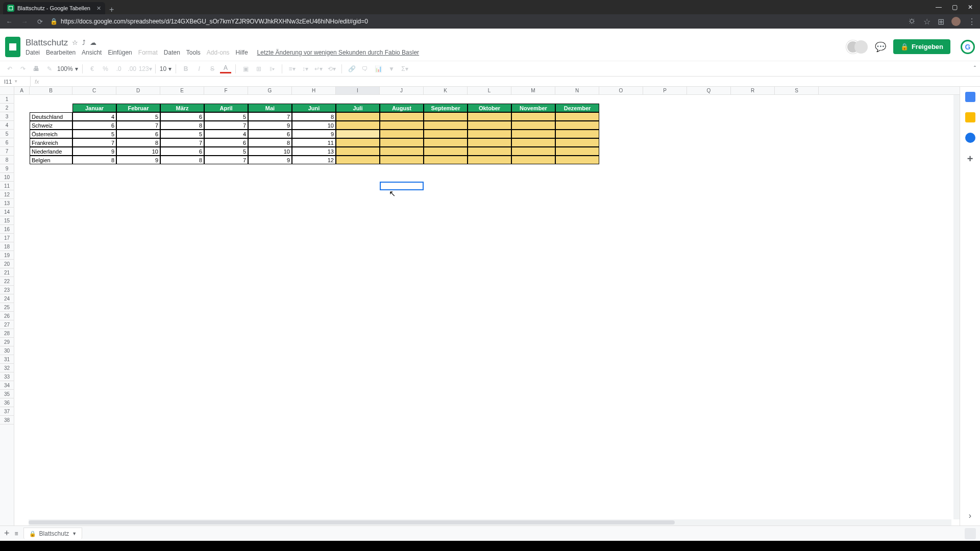  What do you see at coordinates (338, 53) in the screenshot?
I see `last-edit-link: Letzte Änderung vor wenigen Sekunden dur…` at bounding box center [338, 53].